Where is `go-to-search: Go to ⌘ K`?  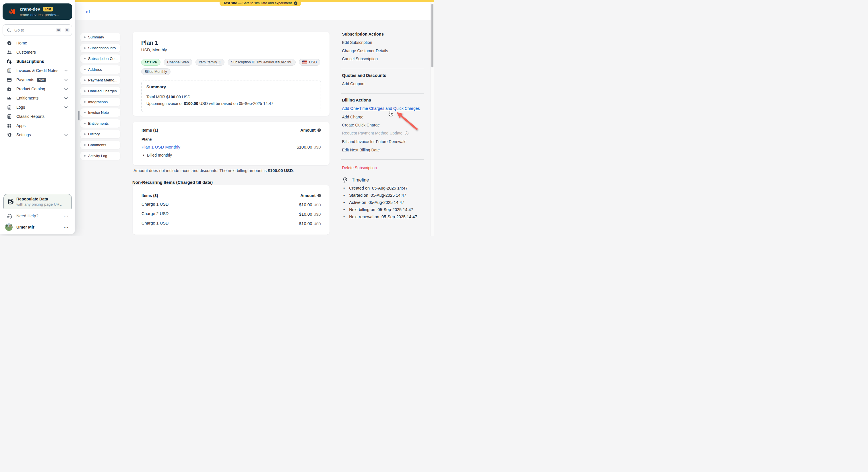
go-to-search: Go to ⌘ K is located at coordinates (37, 30).